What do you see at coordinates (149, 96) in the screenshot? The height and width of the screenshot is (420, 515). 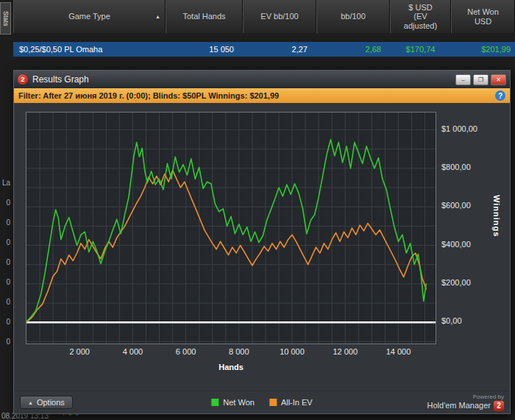 I see `filter-text: Filter: After 27 июня 2019 г. (0:00); Bl…` at bounding box center [149, 96].